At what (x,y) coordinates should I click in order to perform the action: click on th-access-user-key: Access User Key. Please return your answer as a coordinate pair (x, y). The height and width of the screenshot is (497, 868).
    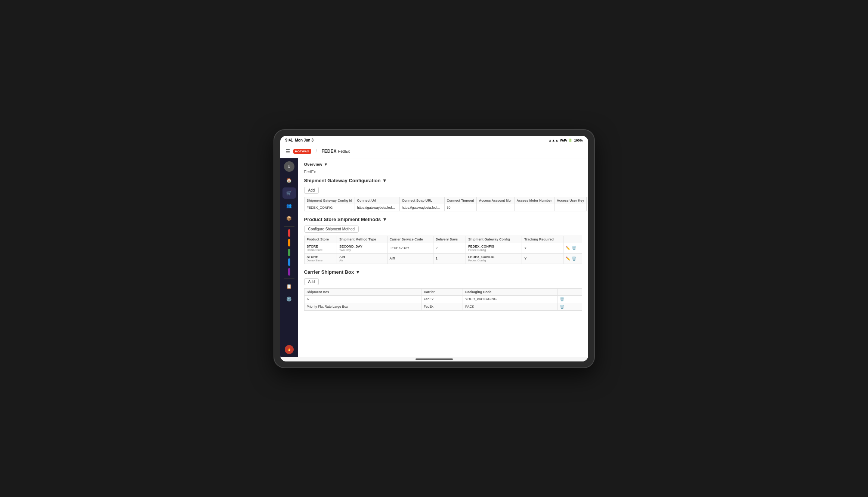
    Looking at the image, I should click on (571, 200).